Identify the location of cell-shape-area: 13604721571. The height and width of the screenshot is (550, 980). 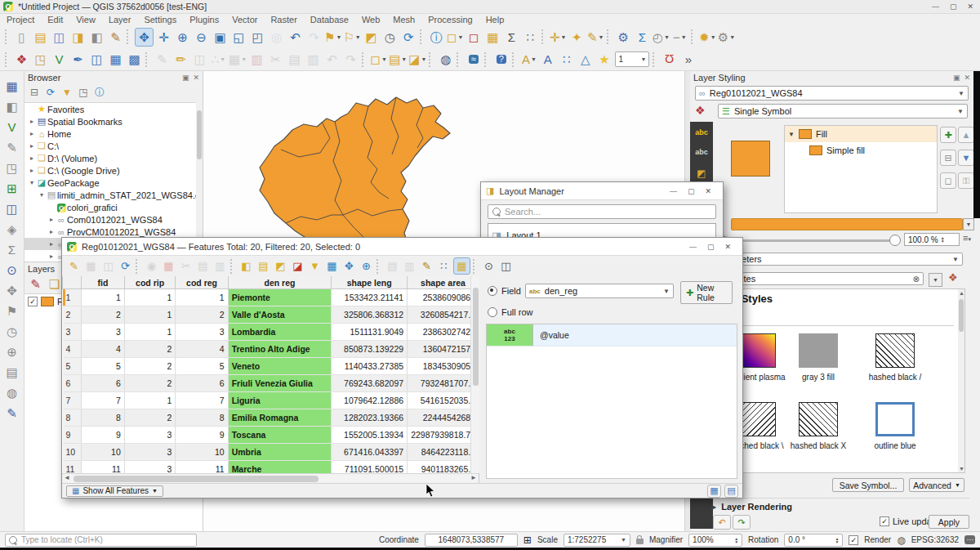
(443, 350).